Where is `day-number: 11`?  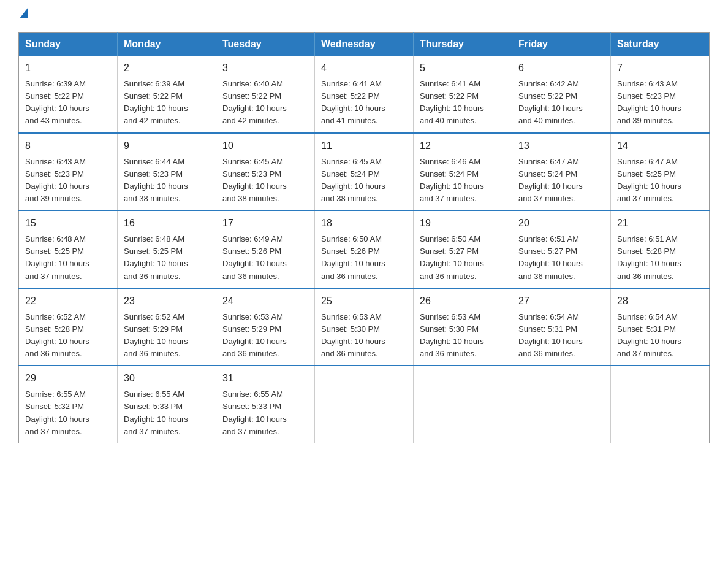 day-number: 11 is located at coordinates (364, 146).